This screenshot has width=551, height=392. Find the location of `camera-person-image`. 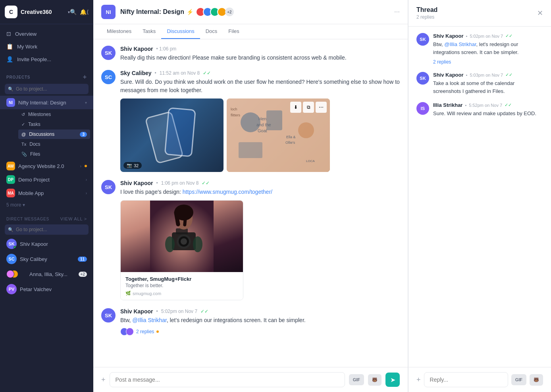

camera-person-image is located at coordinates (182, 236).